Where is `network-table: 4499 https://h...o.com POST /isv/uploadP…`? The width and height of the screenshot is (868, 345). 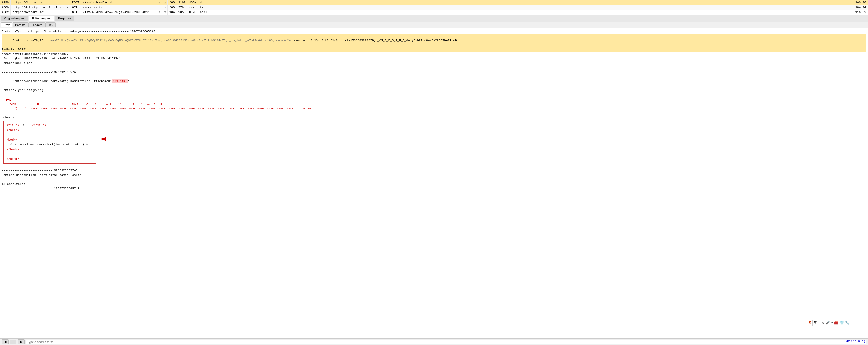 network-table: 4499 https://h...o.com POST /isv/uploadP… is located at coordinates (434, 7).